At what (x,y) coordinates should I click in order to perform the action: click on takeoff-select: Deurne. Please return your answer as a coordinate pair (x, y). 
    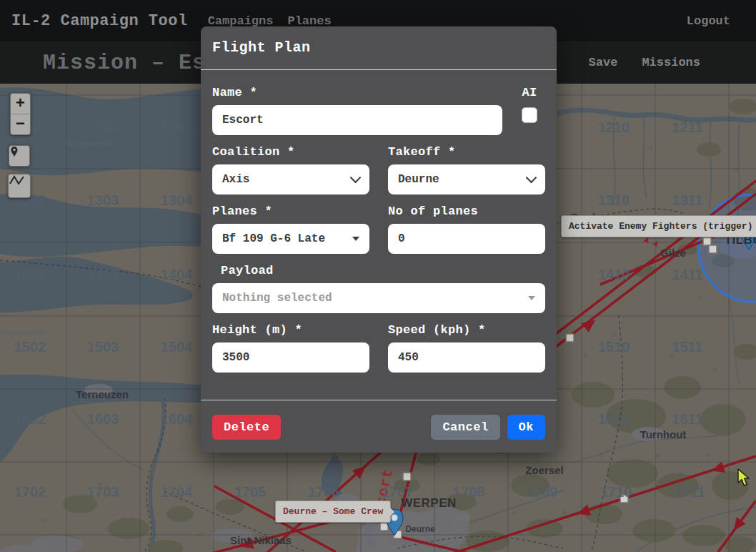
    Looking at the image, I should click on (467, 179).